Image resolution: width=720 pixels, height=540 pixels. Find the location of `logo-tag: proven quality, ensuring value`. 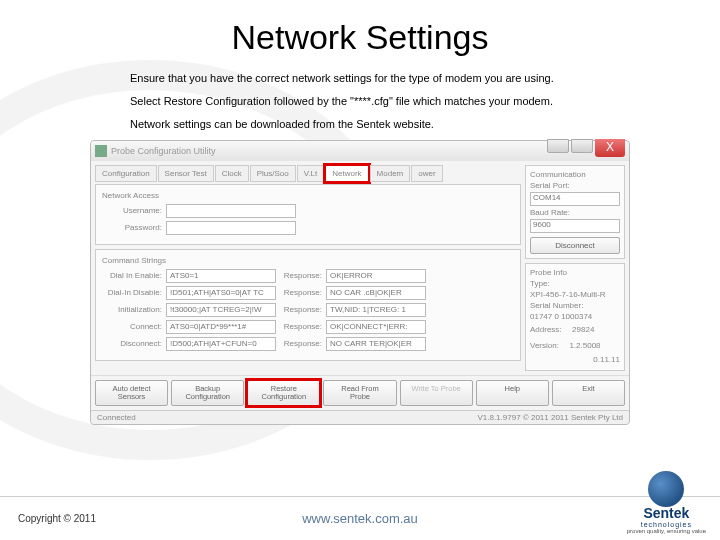

logo-tag: proven quality, ensuring value is located at coordinates (666, 531).